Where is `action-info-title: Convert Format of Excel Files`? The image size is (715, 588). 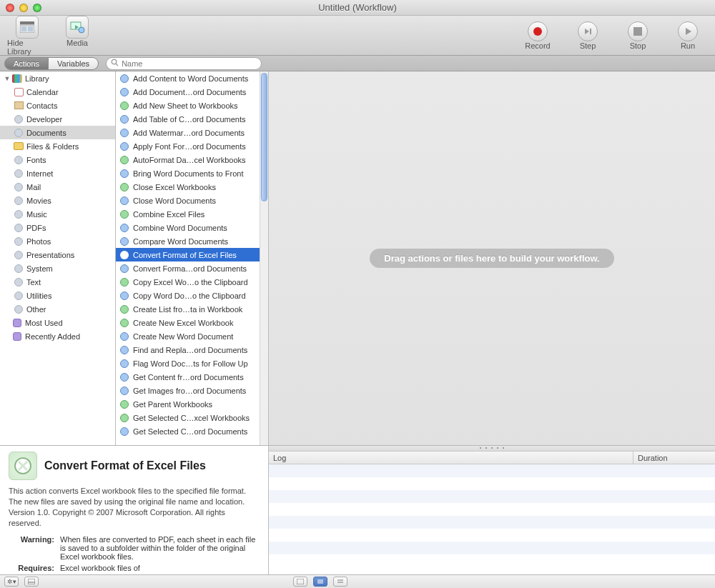 action-info-title: Convert Format of Excel Files is located at coordinates (125, 466).